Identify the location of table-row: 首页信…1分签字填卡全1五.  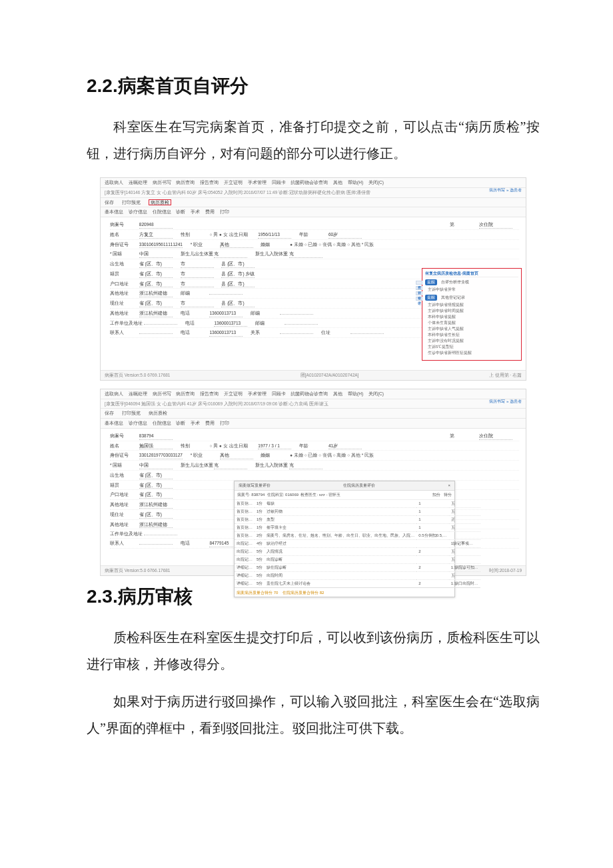
(357, 527).